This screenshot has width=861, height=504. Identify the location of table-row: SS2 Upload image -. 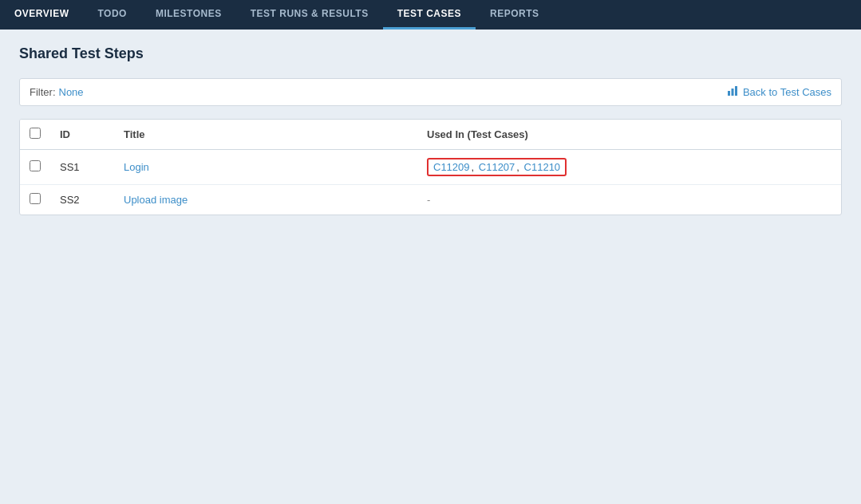
(431, 200).